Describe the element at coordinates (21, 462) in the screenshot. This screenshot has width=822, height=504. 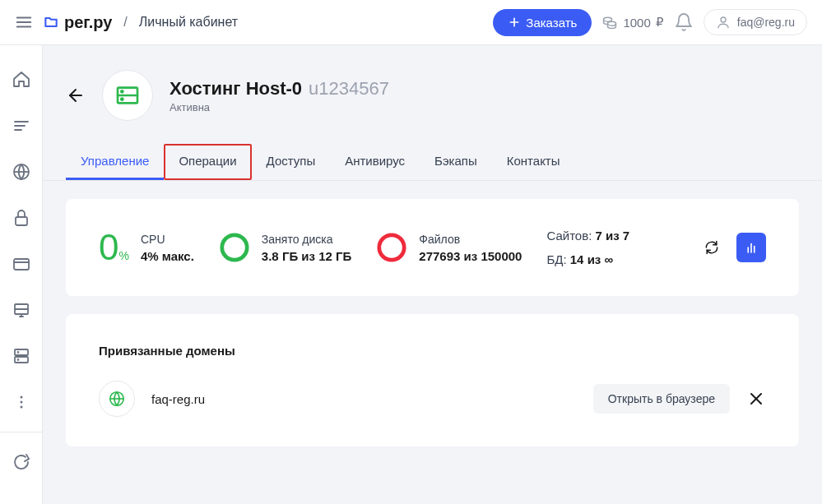
I see `sidebar-item-refresh` at that location.